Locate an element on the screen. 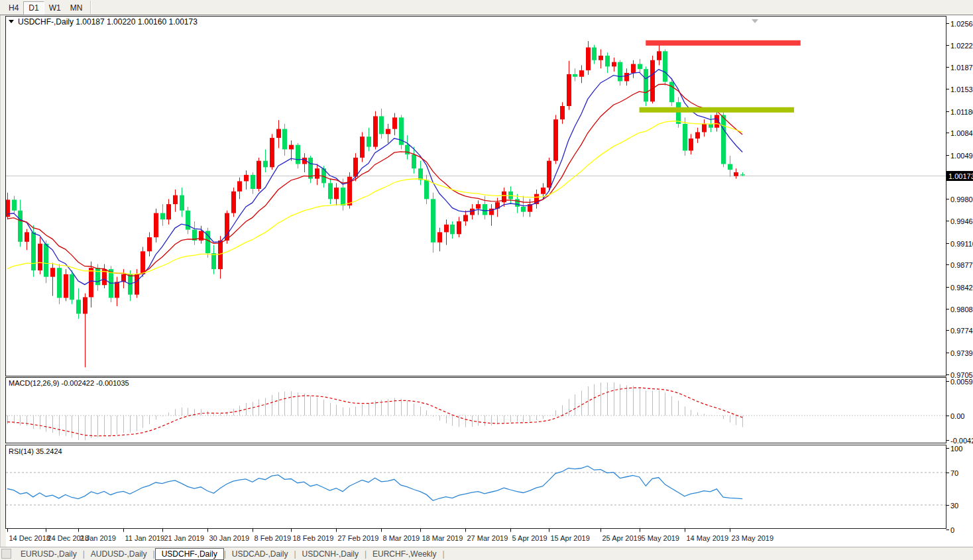 This screenshot has height=560, width=973. price-tick-label: 0.99800 is located at coordinates (962, 199).